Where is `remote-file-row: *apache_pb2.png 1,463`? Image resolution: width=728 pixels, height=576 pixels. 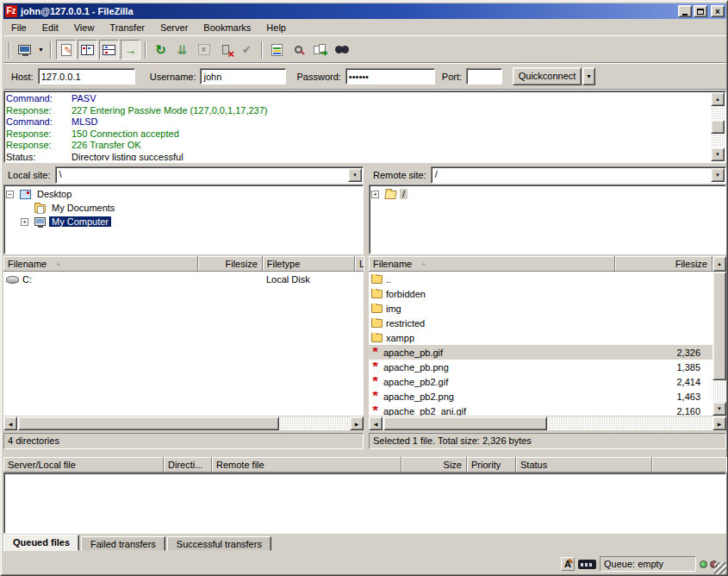 remote-file-row: *apache_pb2.png 1,463 is located at coordinates (541, 397).